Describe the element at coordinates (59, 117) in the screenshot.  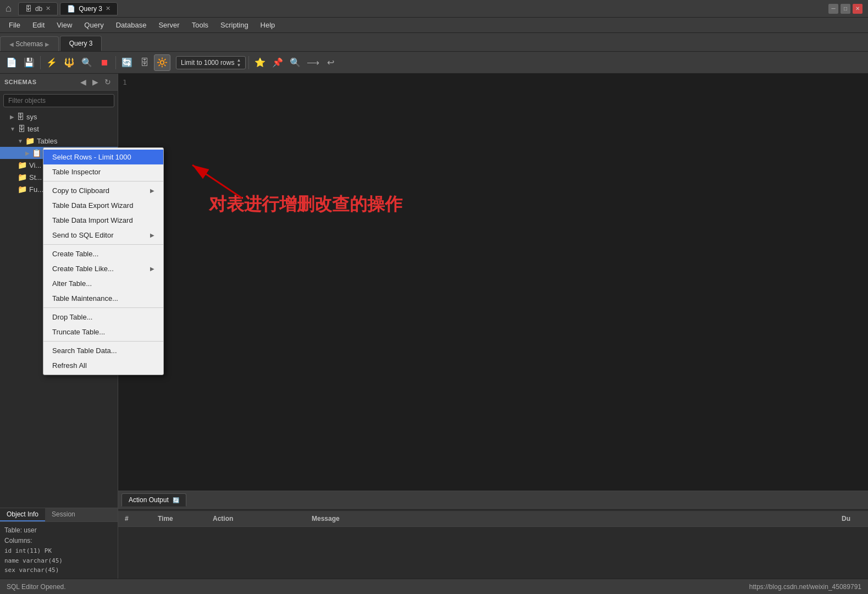
I see `tree-item-sys: ▶ 🗄 sys` at that location.